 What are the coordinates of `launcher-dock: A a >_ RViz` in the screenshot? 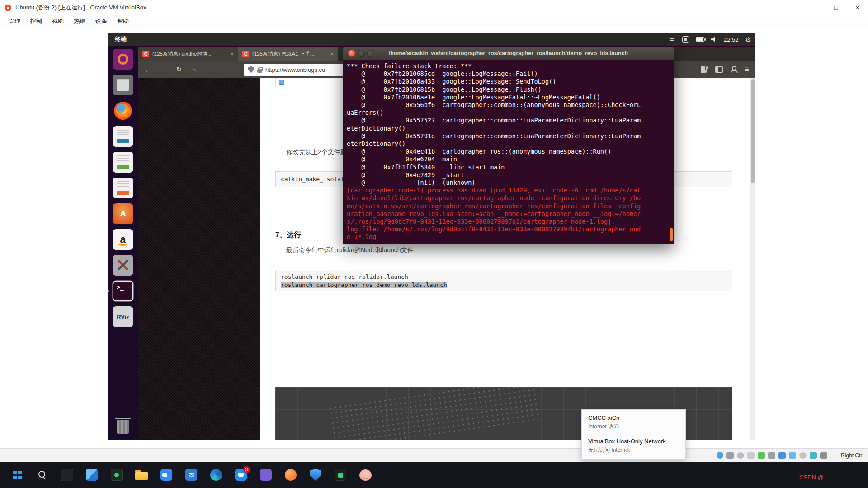 It's located at (123, 243).